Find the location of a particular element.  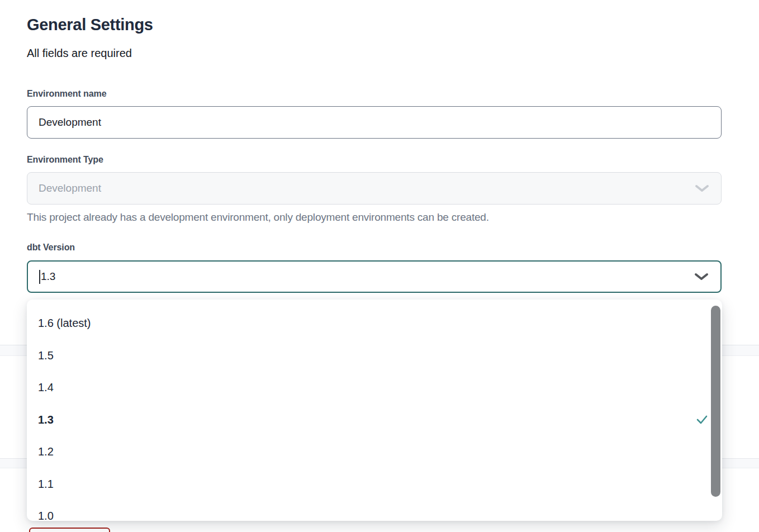

environment-type-label: Environment Type is located at coordinates (65, 160).